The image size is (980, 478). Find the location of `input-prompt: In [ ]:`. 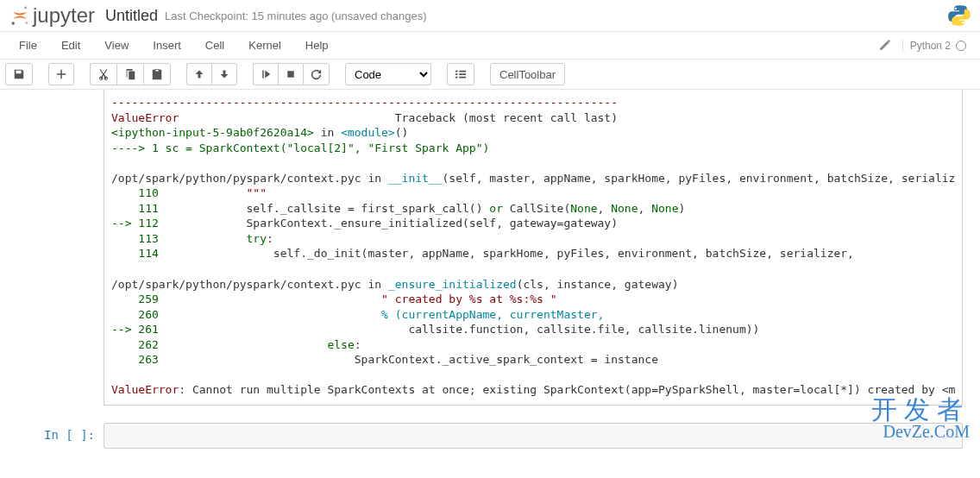

input-prompt: In [ ]: is located at coordinates (52, 436).